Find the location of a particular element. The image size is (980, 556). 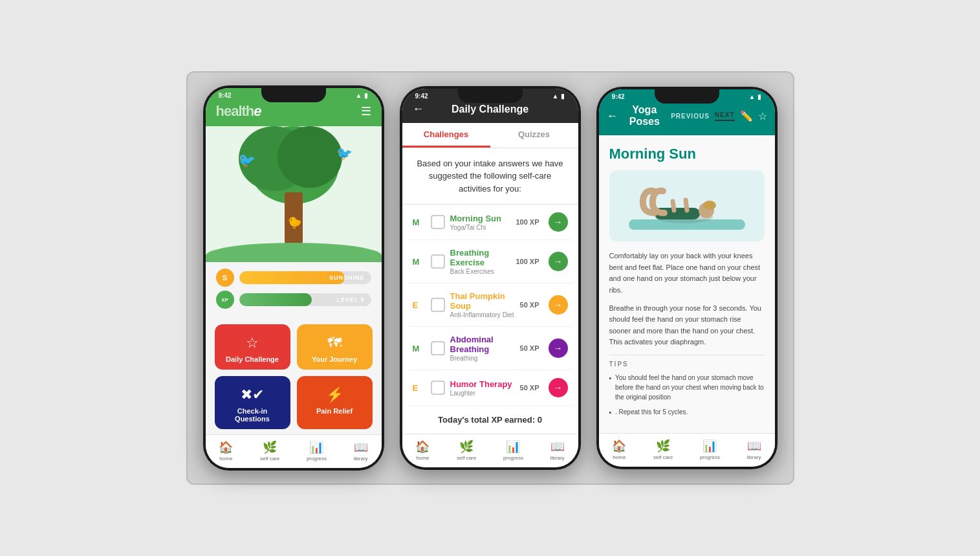

nav-library-3: 📖 library is located at coordinates (754, 449).